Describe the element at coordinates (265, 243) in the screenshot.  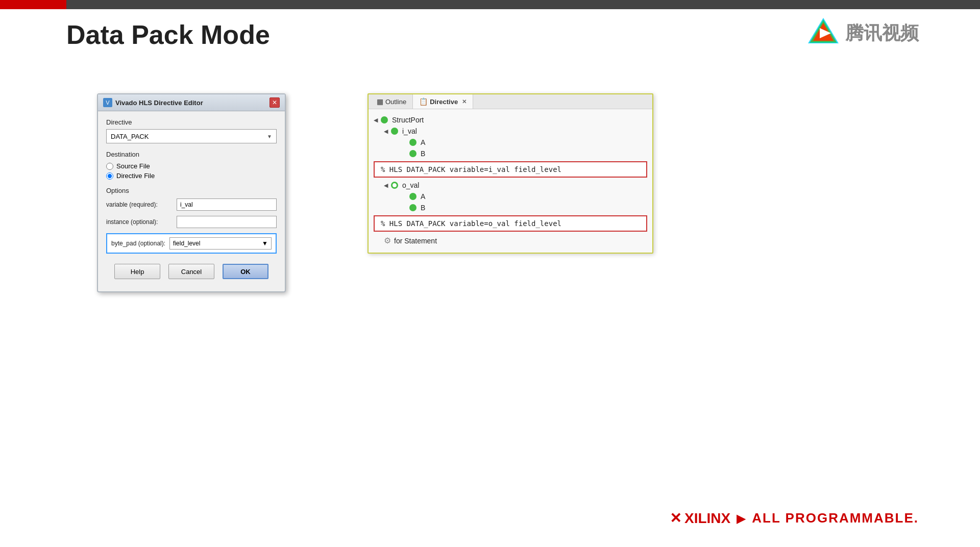
I see `bytepad-arrow: ▼` at that location.